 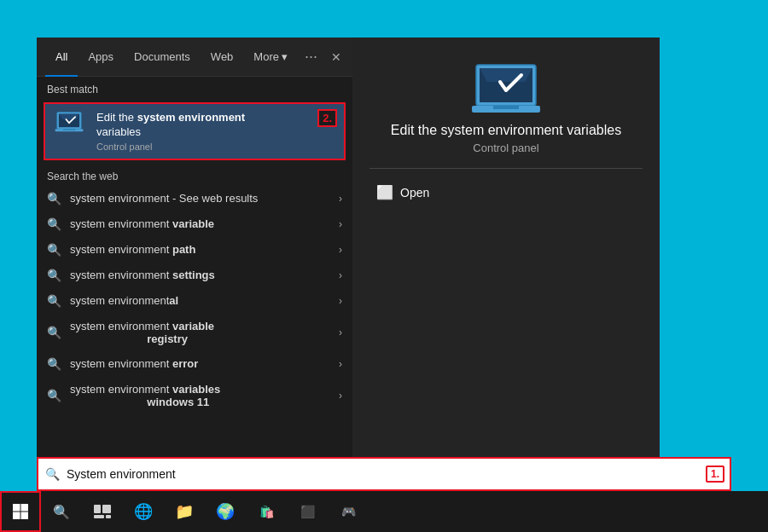 What do you see at coordinates (195, 301) in the screenshot?
I see `web-result-item: 🔍 system environmental ›` at bounding box center [195, 301].